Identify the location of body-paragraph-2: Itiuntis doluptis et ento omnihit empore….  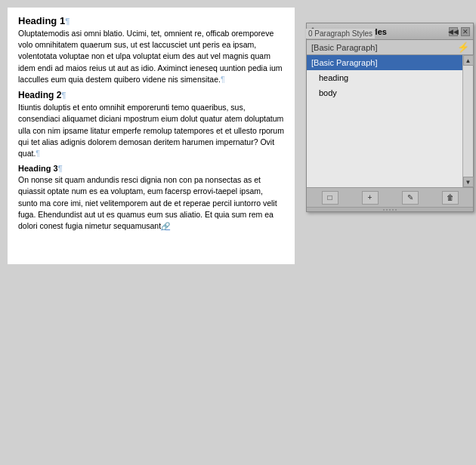
(151, 131).